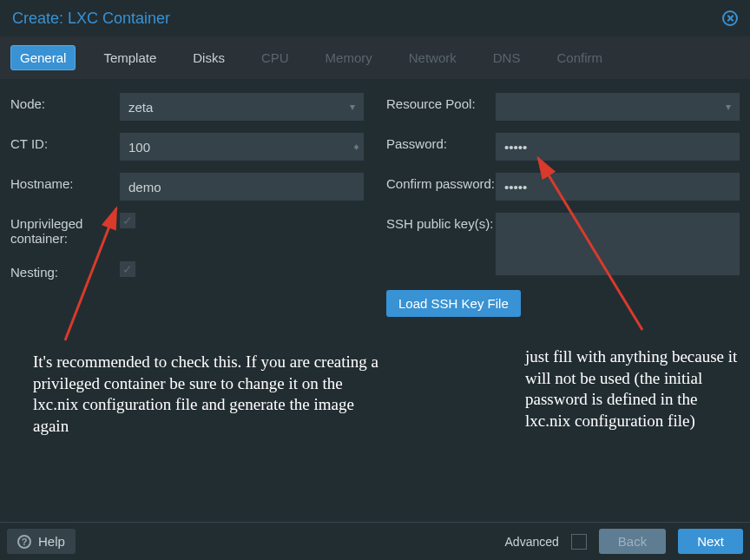 The image size is (750, 560). What do you see at coordinates (241, 187) in the screenshot?
I see `hostname-input` at bounding box center [241, 187].